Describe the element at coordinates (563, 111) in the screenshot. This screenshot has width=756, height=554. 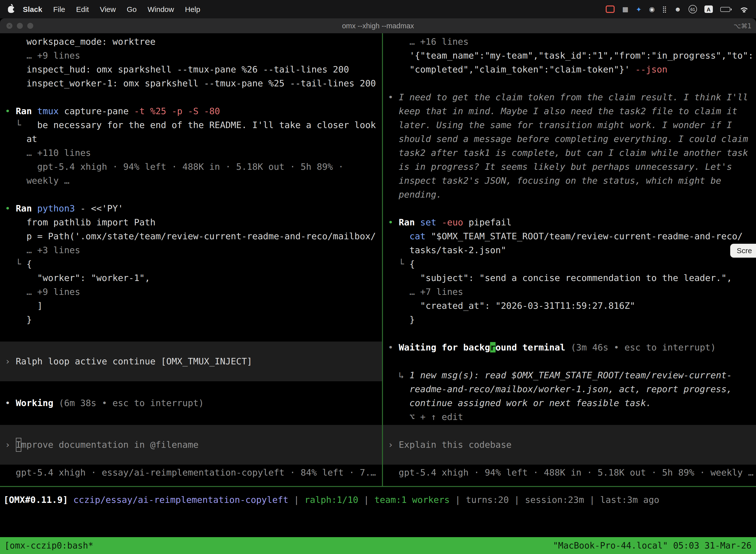
I see `terminal-text: keep that in mind. Maybe I also need the…` at that location.